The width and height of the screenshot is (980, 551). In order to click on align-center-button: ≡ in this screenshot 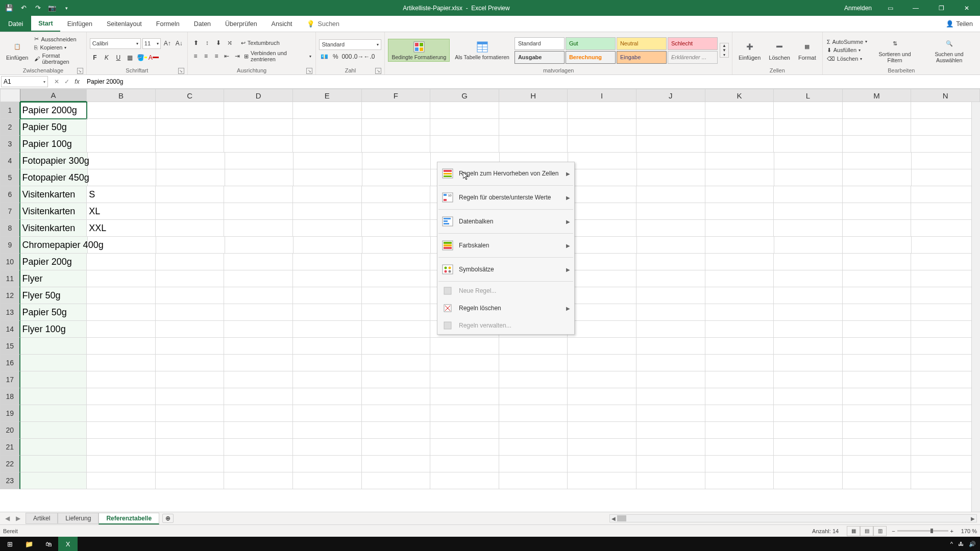, I will do `click(206, 56)`.